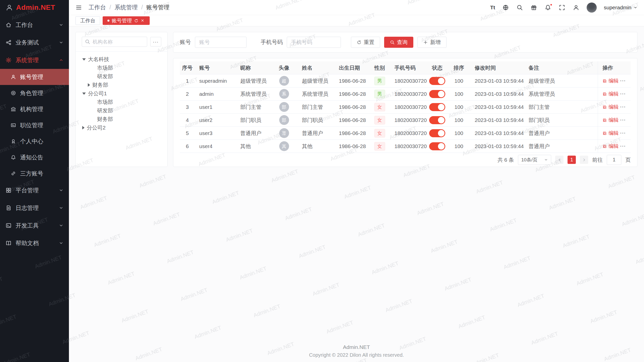  Describe the element at coordinates (126, 21) in the screenshot. I see `tab-account-management: 账号管理` at that location.